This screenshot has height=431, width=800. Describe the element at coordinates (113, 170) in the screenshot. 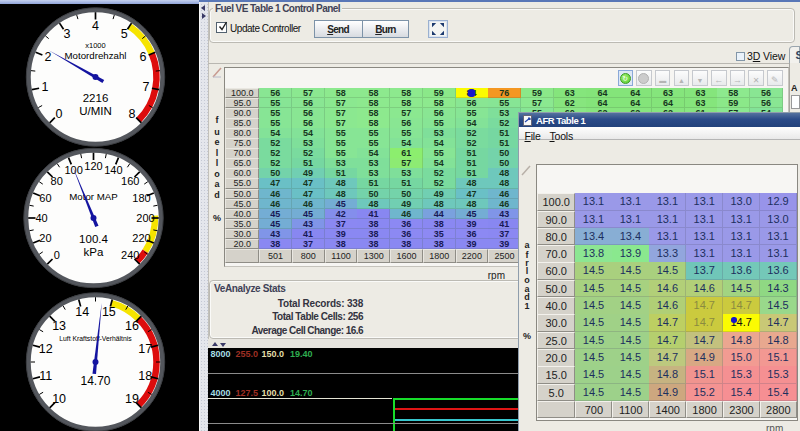

I see `svg-text: 140` at that location.